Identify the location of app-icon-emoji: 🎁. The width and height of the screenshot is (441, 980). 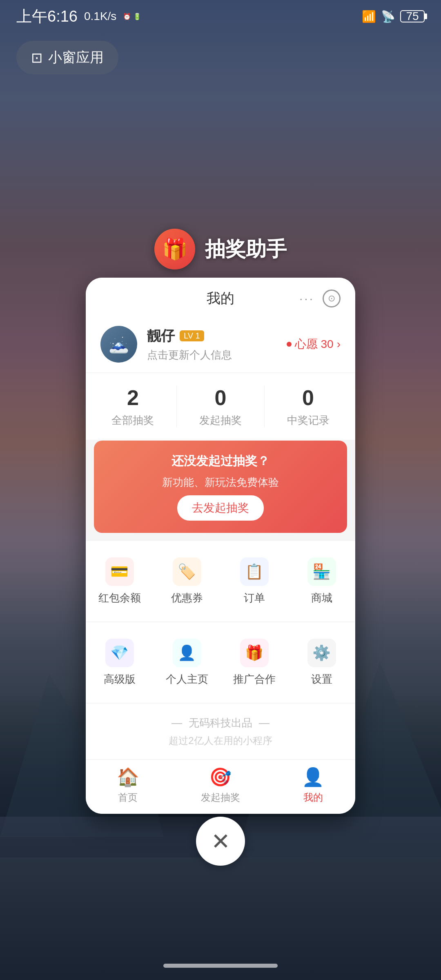
(175, 249).